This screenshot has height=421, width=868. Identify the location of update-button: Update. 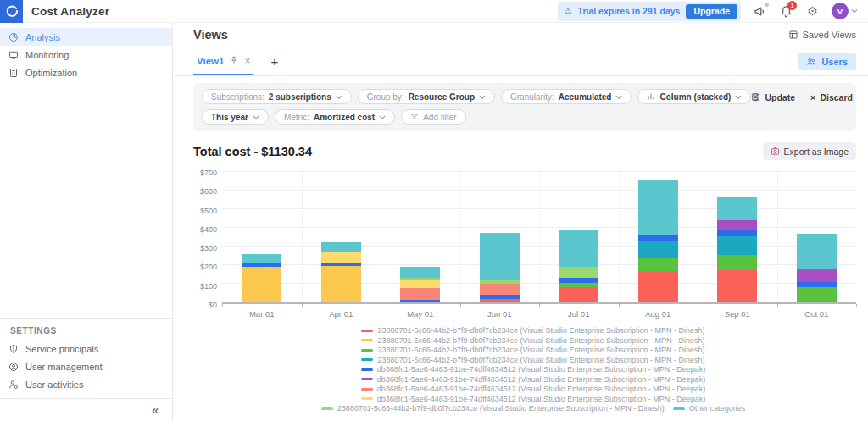
(773, 97).